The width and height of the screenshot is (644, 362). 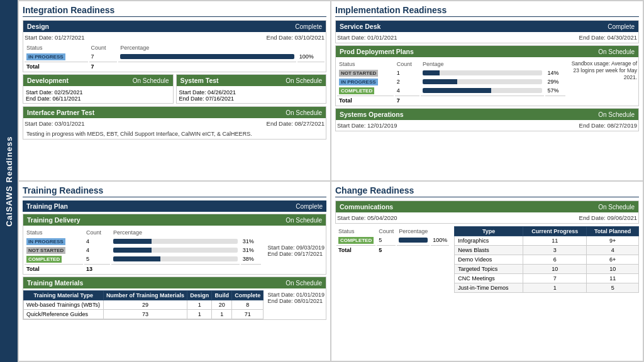 I want to click on training-materials-header: Training Materials On Schedule, so click(x=175, y=283).